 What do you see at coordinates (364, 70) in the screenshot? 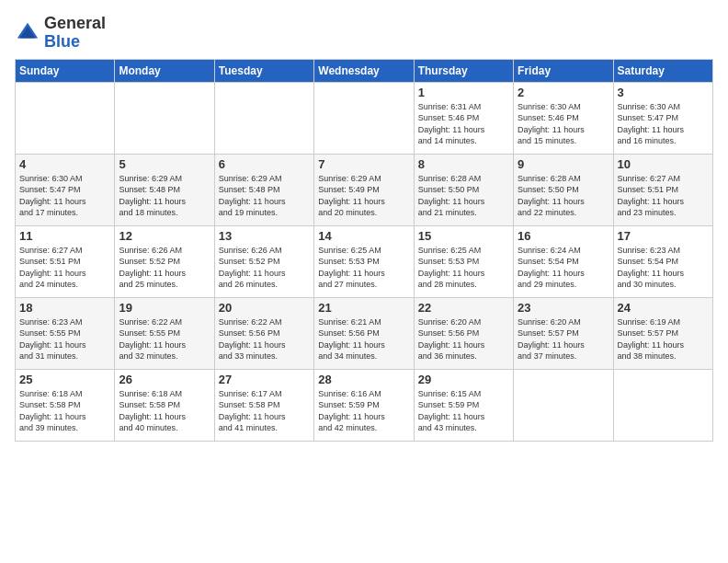
I see `weekday-header-cell: Wednesday` at bounding box center [364, 70].